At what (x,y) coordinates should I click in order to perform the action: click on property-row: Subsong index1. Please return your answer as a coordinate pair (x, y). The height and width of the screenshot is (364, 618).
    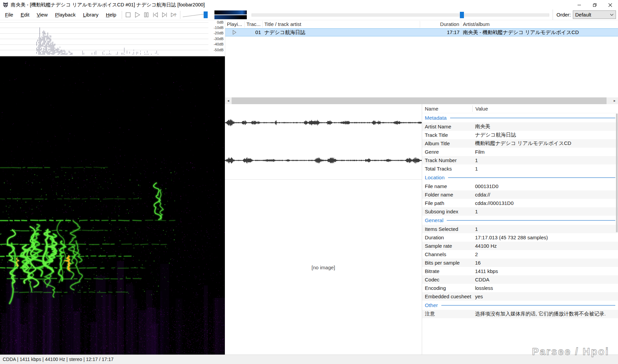
    Looking at the image, I should click on (520, 212).